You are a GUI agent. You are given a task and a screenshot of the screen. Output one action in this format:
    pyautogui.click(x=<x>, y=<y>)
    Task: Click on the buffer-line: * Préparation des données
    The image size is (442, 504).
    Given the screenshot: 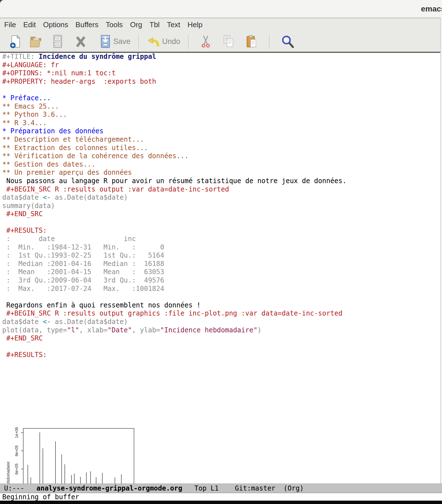 What is the action you would take?
    pyautogui.click(x=220, y=131)
    